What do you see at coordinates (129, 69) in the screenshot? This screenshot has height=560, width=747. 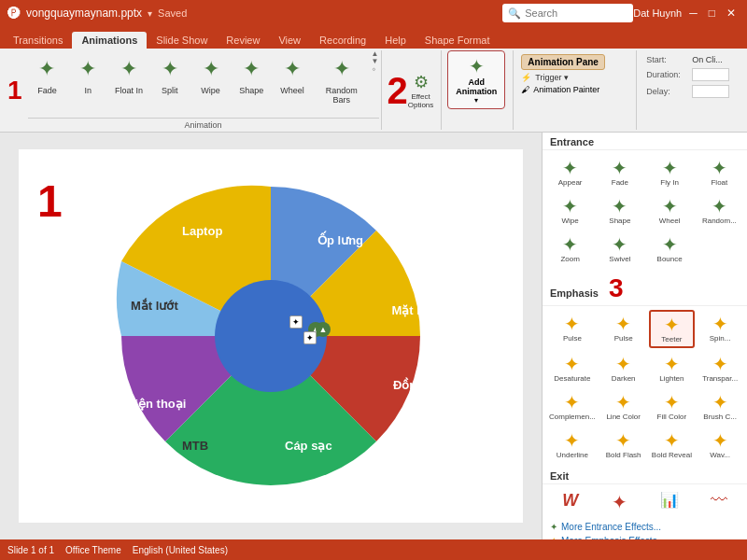 I see `floatin-icon: ✦` at bounding box center [129, 69].